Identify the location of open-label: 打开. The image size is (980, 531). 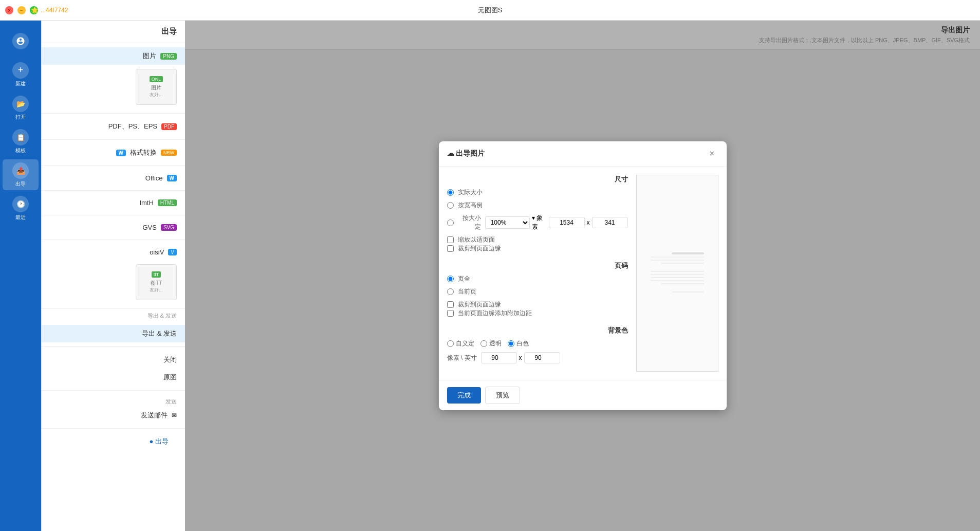
(21, 117).